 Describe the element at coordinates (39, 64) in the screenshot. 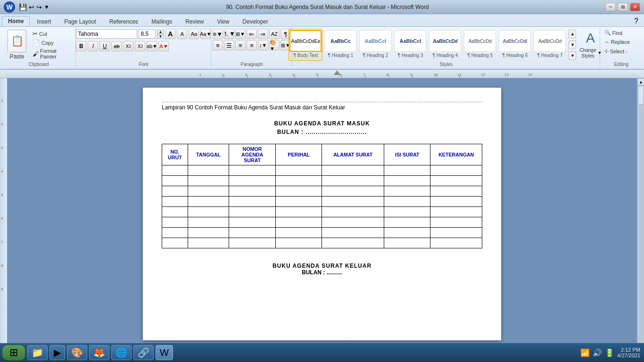

I see `clipboard-group-label: Clipboard` at that location.